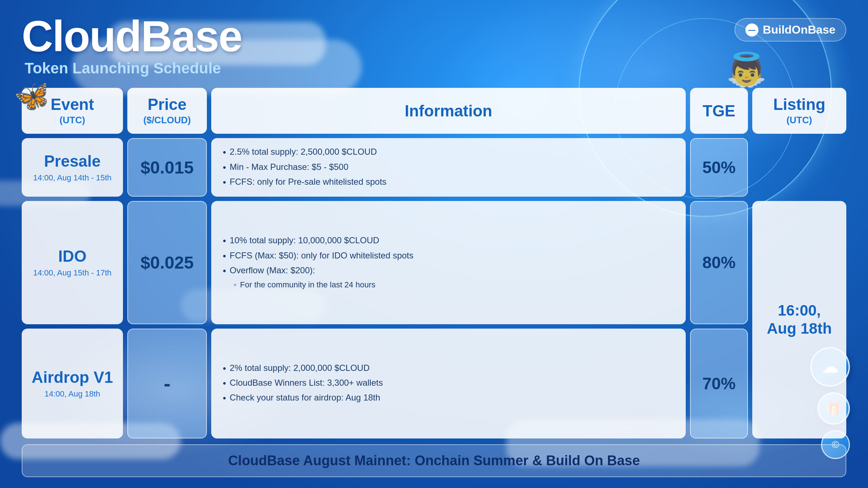  Describe the element at coordinates (167, 262) in the screenshot. I see `ido-price-value: $0.025` at that location.